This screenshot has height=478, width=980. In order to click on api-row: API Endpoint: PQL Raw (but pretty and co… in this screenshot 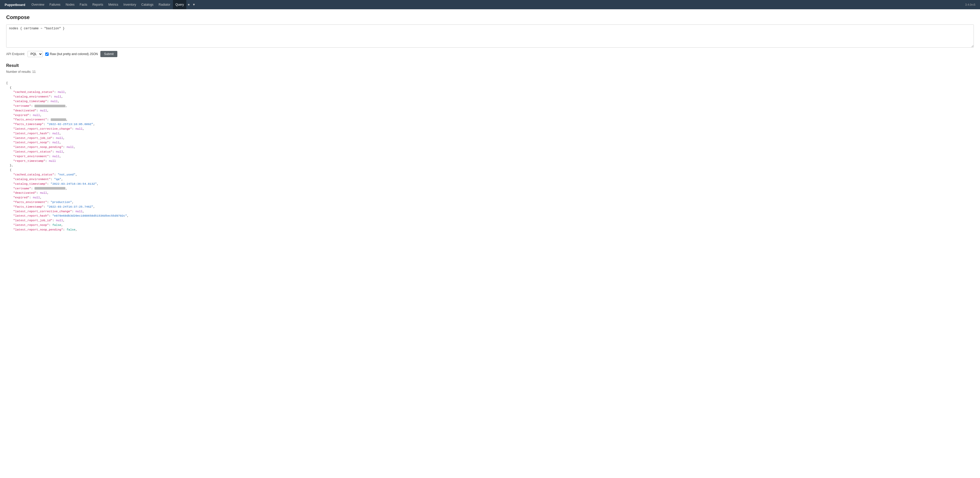, I will do `click(490, 54)`.